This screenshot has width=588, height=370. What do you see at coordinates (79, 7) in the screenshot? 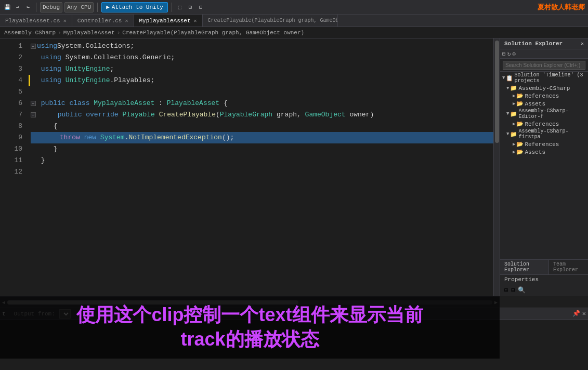
I see `cpu-config: Any CPU` at bounding box center [79, 7].